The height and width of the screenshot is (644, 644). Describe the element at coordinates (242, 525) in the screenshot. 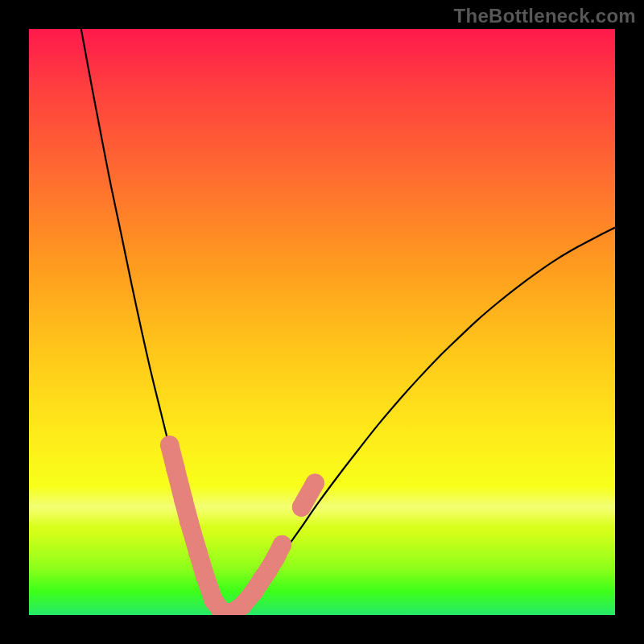

I see `markers-group` at that location.